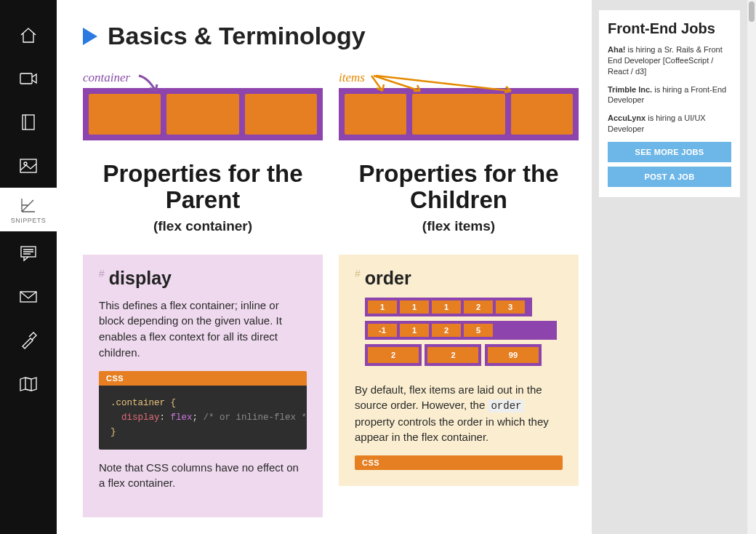 The height and width of the screenshot is (534, 756). Describe the element at coordinates (28, 384) in the screenshot. I see `nav-map` at that location.